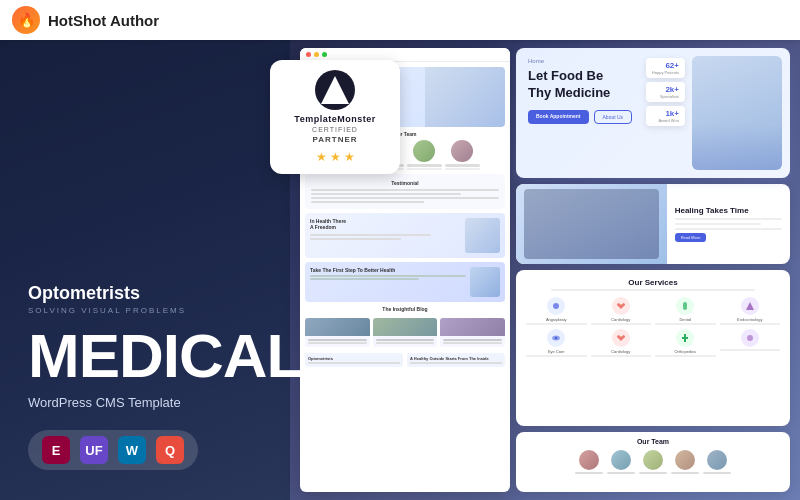  What do you see at coordinates (145, 356) in the screenshot?
I see `medical-title: MEDICAL` at bounding box center [145, 356].